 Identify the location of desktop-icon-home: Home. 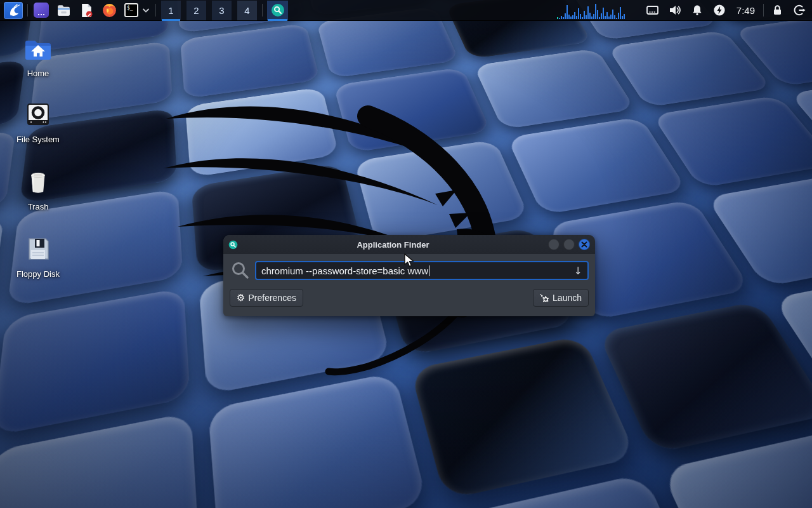
(38, 56).